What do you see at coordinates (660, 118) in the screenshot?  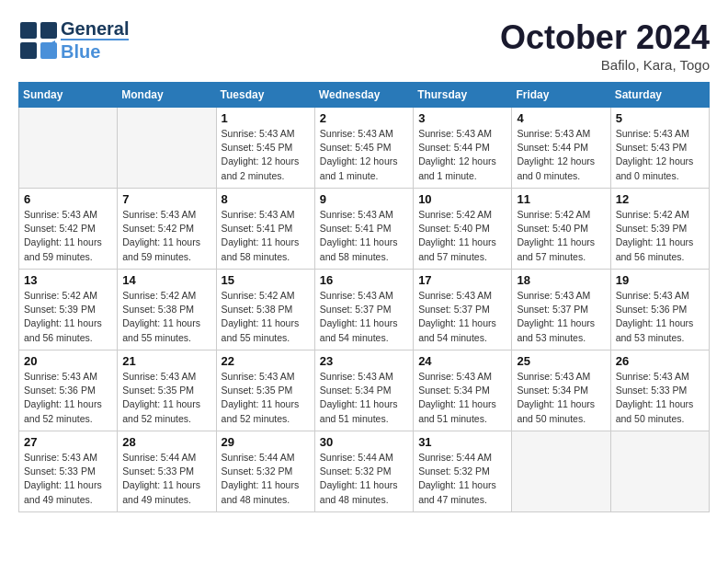 I see `day-number: 5` at bounding box center [660, 118].